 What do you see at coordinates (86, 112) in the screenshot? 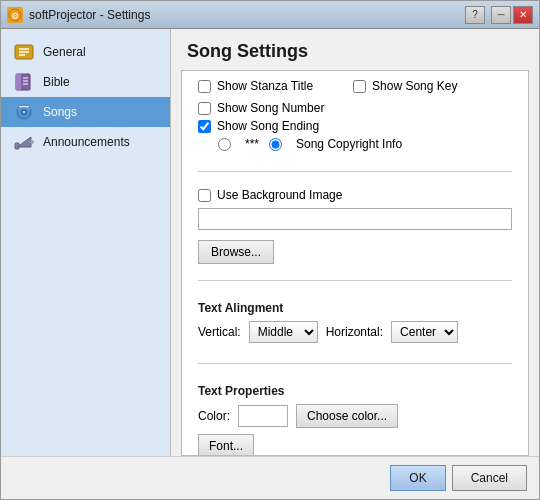
I see `sidebar-item-songs: Songs` at bounding box center [86, 112].